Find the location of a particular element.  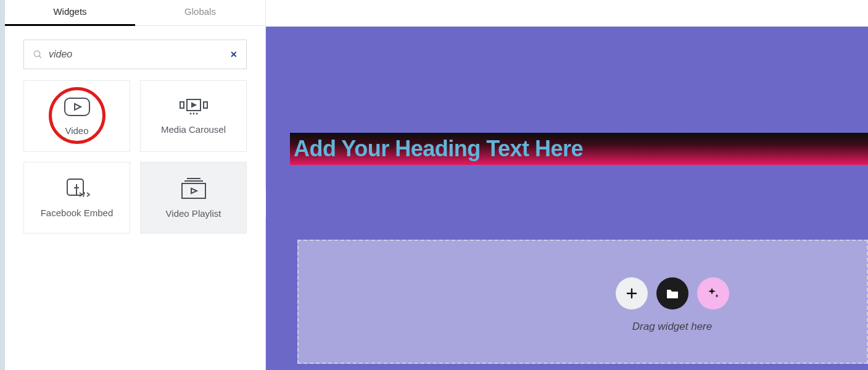

widget-video-playlist: Video Playlist is located at coordinates (194, 198).